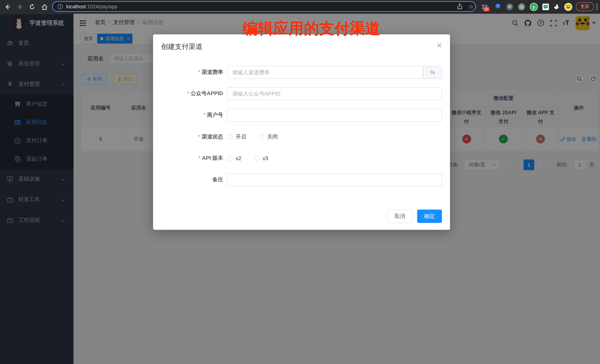  I want to click on chrome-update-button: 更新, so click(585, 7).